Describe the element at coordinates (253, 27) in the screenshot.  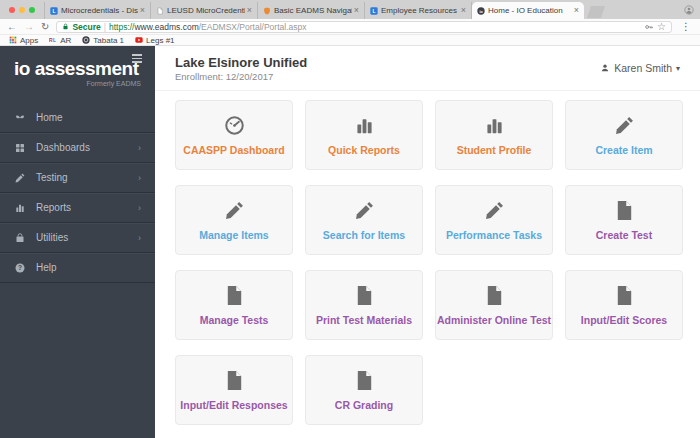
I see `url-path: /EADMSX/Portal/Portal.aspx` at that location.